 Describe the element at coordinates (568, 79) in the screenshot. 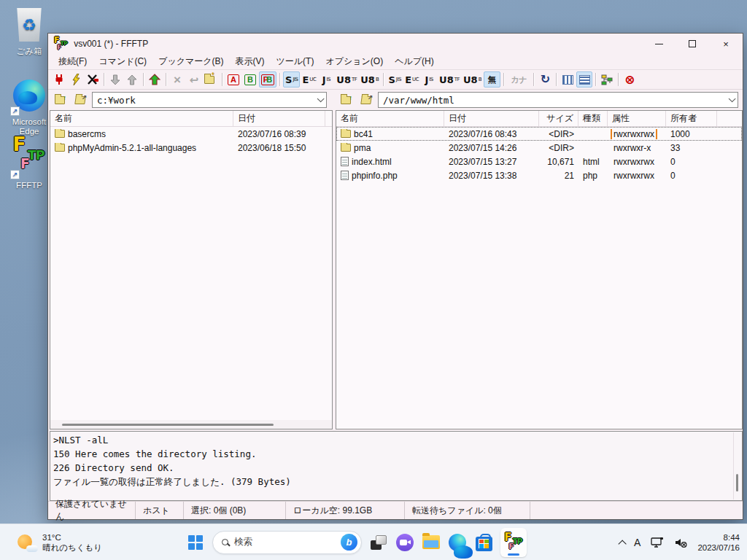

I see `list-view-button` at that location.